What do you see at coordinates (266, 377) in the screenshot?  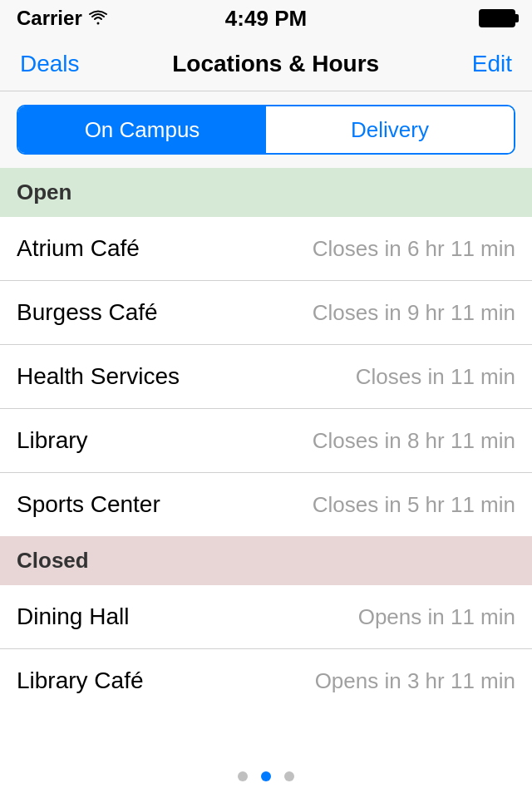 I see `list-item: Health Services Closes in 11 min` at bounding box center [266, 377].